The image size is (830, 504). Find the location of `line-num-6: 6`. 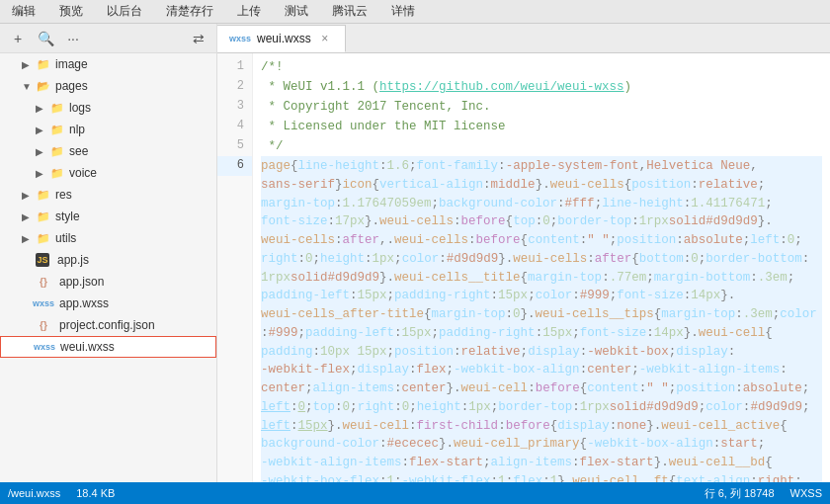

line-num-6: 6 is located at coordinates (235, 166).